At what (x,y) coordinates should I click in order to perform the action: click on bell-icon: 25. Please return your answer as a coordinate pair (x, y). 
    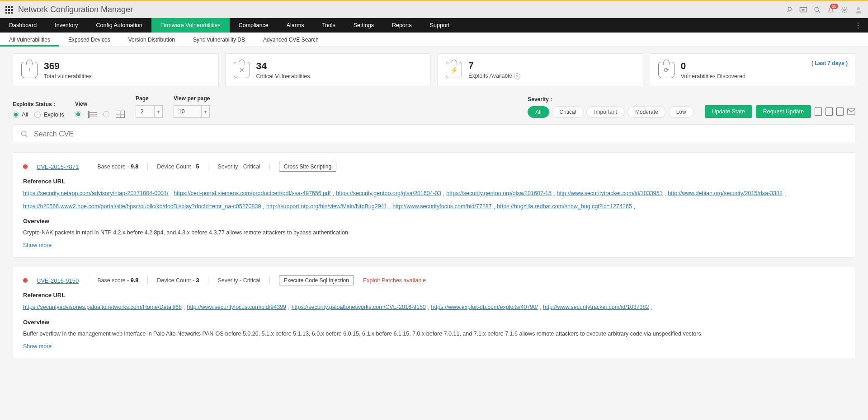
    Looking at the image, I should click on (831, 10).